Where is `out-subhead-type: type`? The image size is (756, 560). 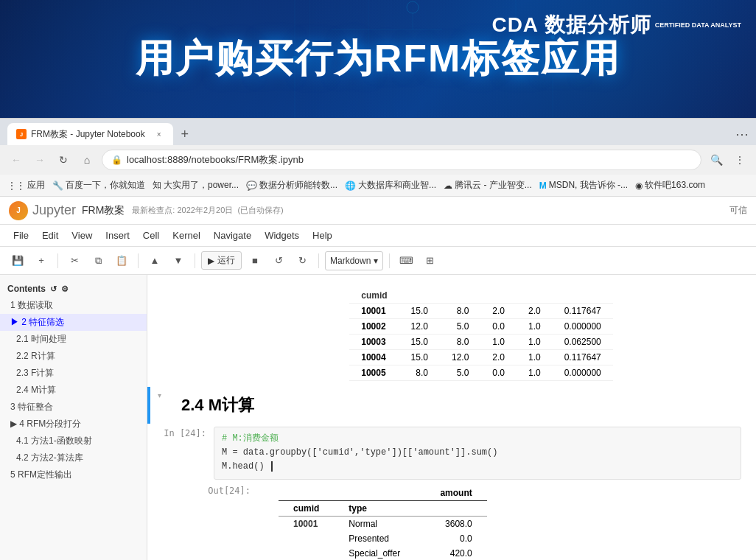 out-subhead-type: type is located at coordinates (379, 508).